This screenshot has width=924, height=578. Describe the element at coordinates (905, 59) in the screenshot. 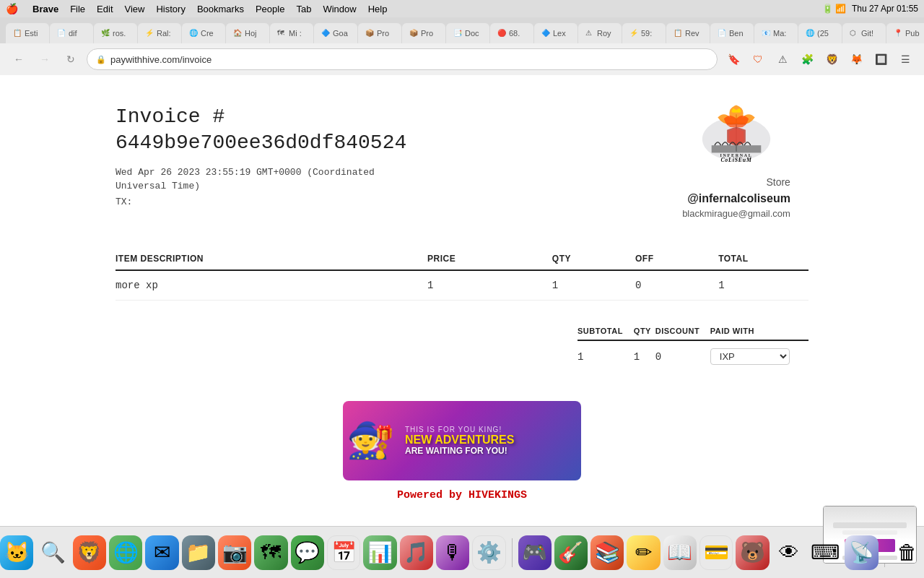

I see `hamburger-menu: ☰` at that location.